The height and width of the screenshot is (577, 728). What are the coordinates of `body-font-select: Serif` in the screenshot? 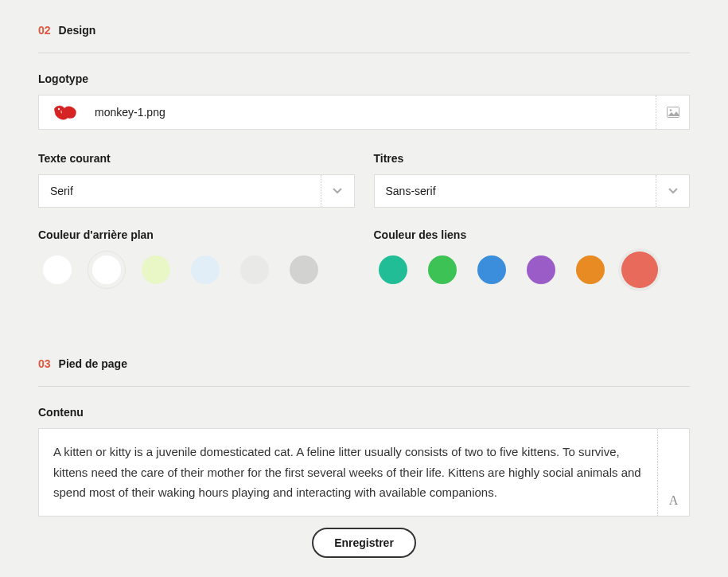 It's located at (197, 191).